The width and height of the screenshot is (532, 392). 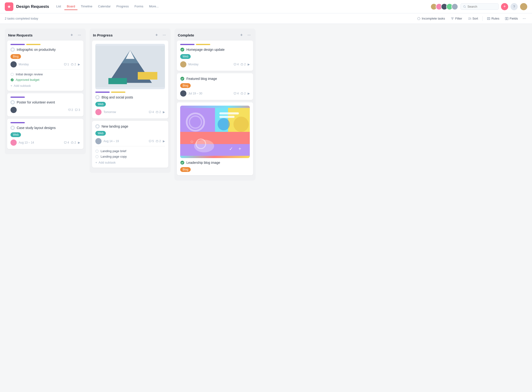 What do you see at coordinates (157, 141) in the screenshot?
I see `card-stats-5: 5 2 ▶` at bounding box center [157, 141].